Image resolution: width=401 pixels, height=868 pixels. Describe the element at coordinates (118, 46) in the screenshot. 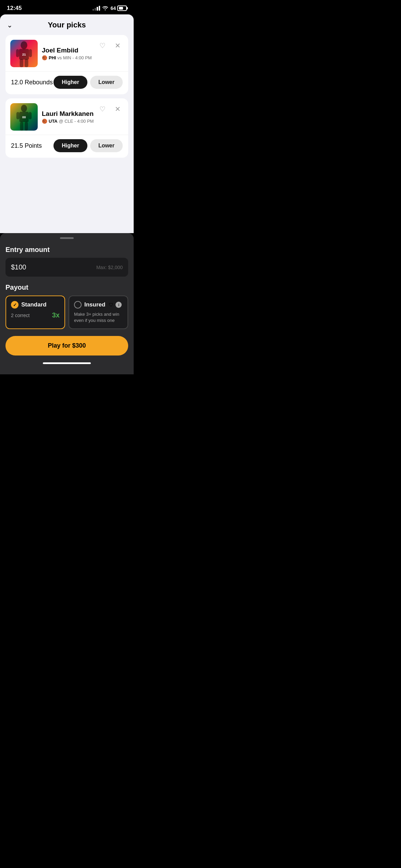

I see `remove-button-embiid: ✕` at that location.